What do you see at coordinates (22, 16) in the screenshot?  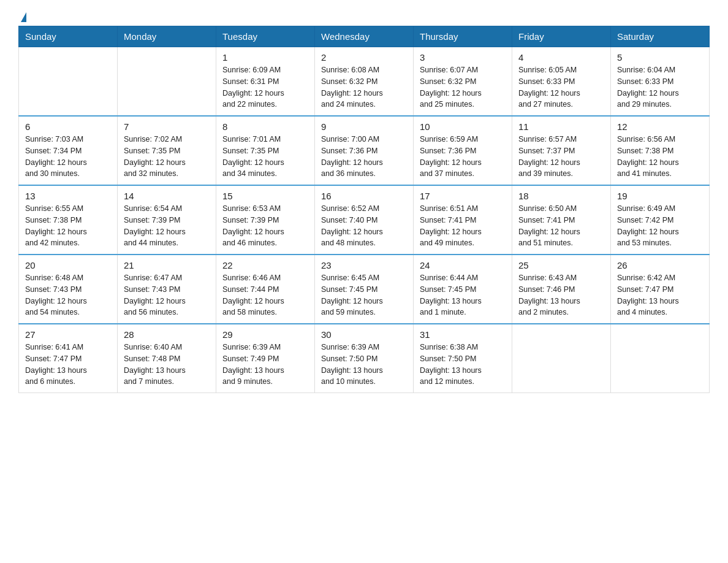 I see `logo` at bounding box center [22, 16].